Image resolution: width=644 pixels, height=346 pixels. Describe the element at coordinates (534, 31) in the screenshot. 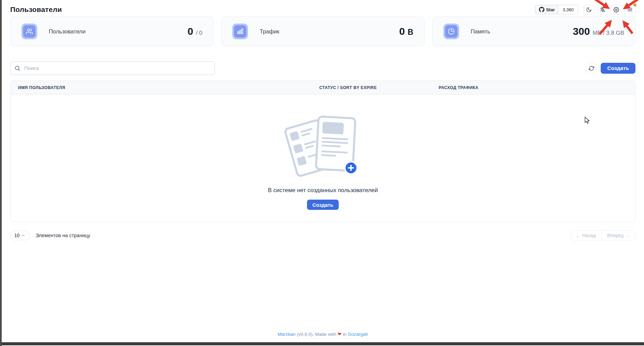

I see `stat-card-memory: Память 300 MB / 3.8 GB` at that location.